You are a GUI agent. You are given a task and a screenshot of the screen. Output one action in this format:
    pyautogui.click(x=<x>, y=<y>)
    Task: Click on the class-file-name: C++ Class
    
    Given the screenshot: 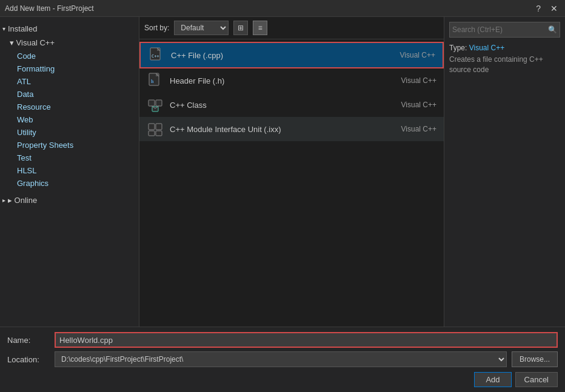 What is the action you would take?
    pyautogui.click(x=276, y=105)
    